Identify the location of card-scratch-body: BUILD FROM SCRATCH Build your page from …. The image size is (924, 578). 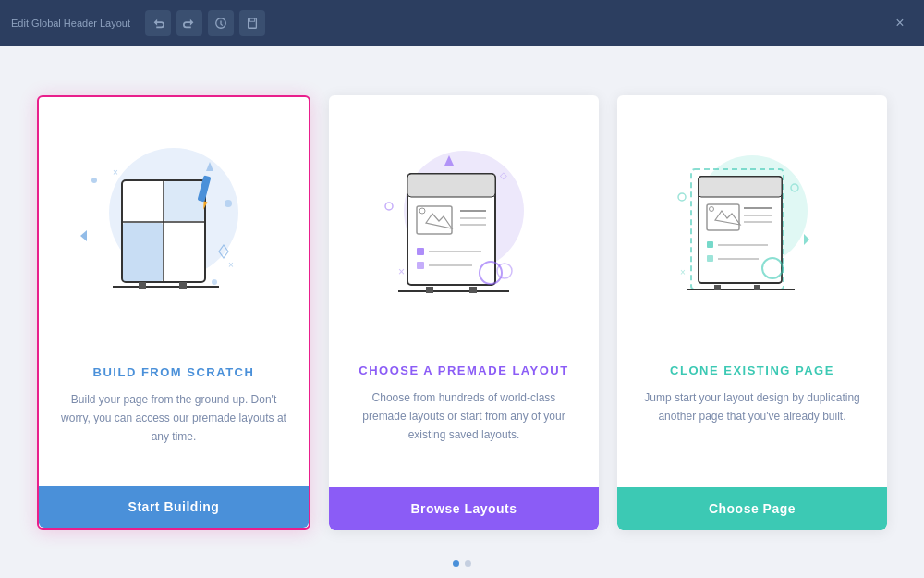
(174, 425).